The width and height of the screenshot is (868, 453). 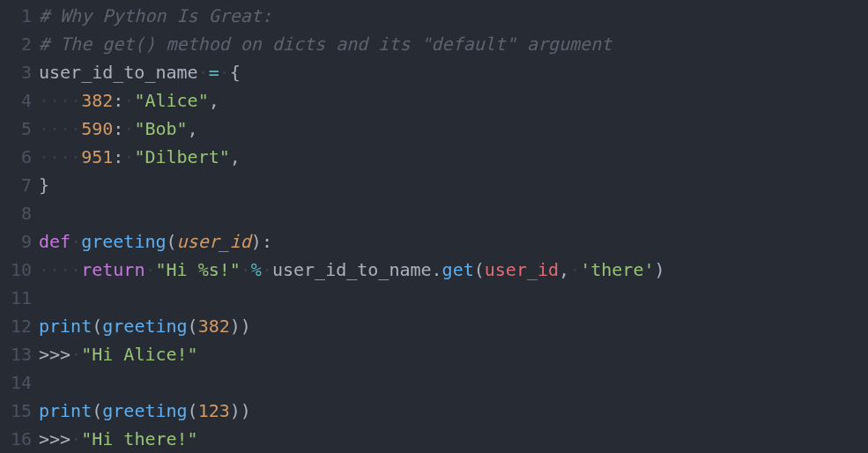 What do you see at coordinates (522, 270) in the screenshot?
I see `token-var: user_id` at bounding box center [522, 270].